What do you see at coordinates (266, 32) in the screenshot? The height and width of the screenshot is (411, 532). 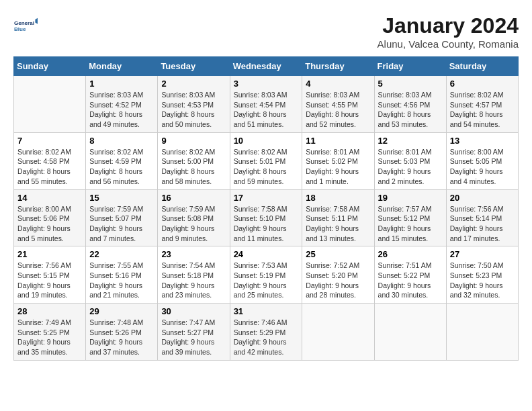 I see `page-header: General Blue January 2024 Alunu, Valcea …` at bounding box center [266, 32].